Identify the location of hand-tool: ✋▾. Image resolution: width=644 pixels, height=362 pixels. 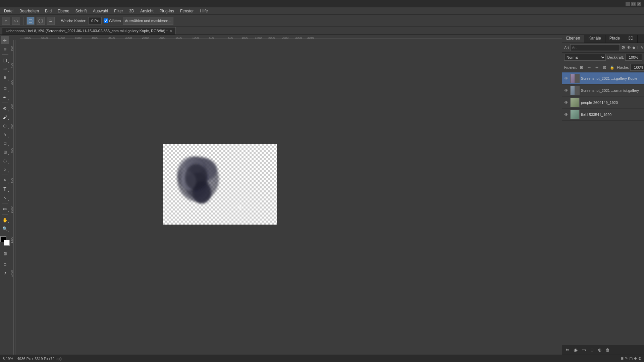
(5, 220).